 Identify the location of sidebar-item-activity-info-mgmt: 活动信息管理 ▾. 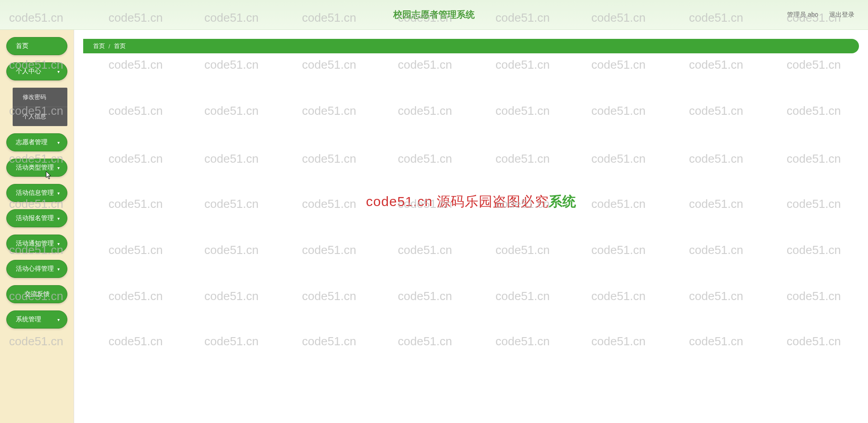
(37, 193).